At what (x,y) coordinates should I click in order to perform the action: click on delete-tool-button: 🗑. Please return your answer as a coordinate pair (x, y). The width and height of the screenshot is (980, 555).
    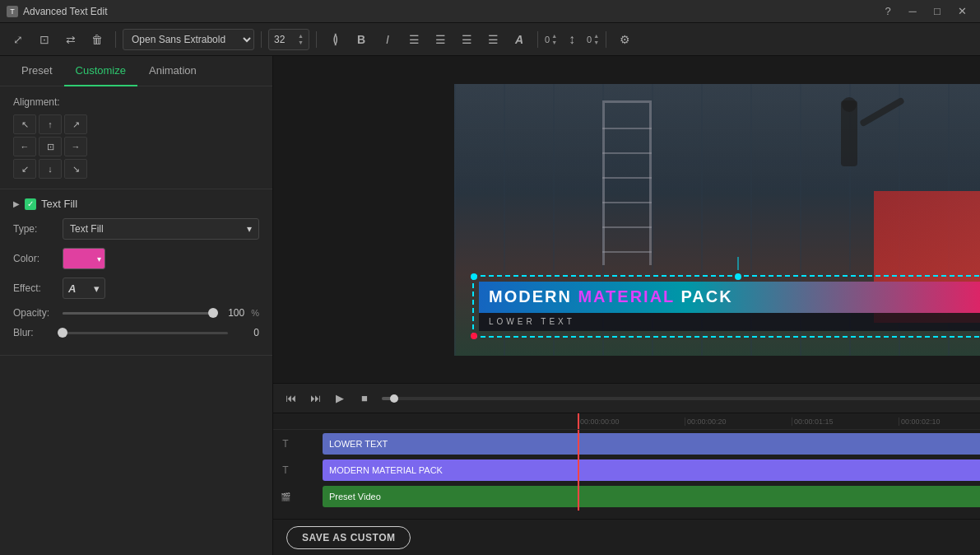
    Looking at the image, I should click on (97, 40).